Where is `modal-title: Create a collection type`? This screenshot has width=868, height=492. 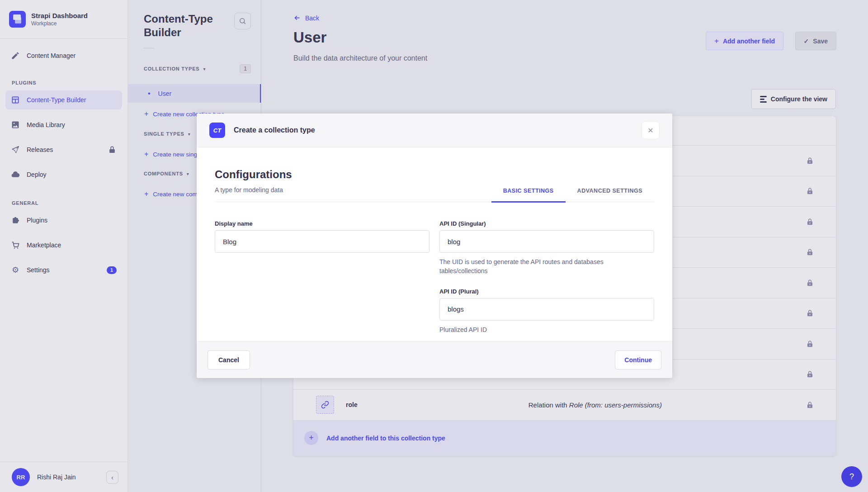
modal-title: Create a collection type is located at coordinates (274, 130).